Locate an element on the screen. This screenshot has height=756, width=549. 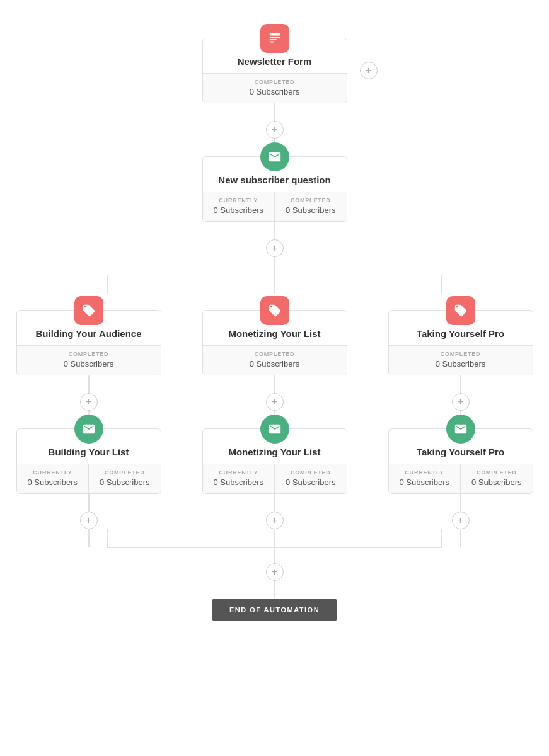
col-right-add-2: + is located at coordinates (461, 520).